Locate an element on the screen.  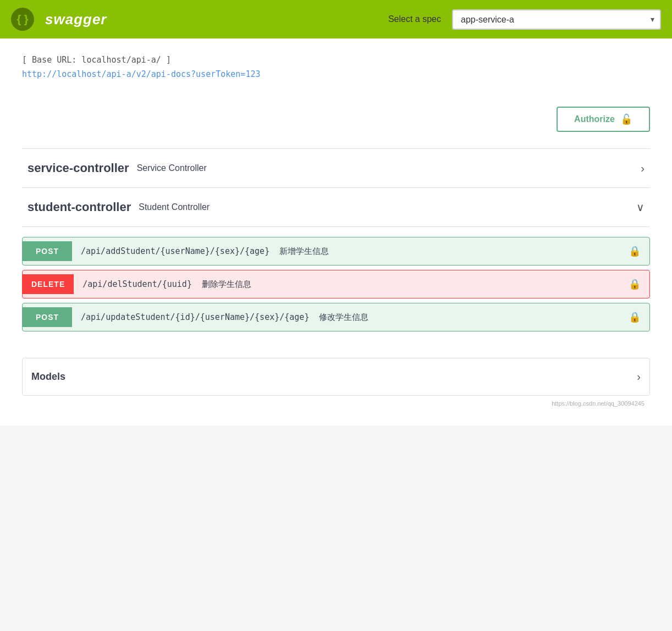
student-controller-row: student-controller Student Controller ∨ is located at coordinates (336, 208).